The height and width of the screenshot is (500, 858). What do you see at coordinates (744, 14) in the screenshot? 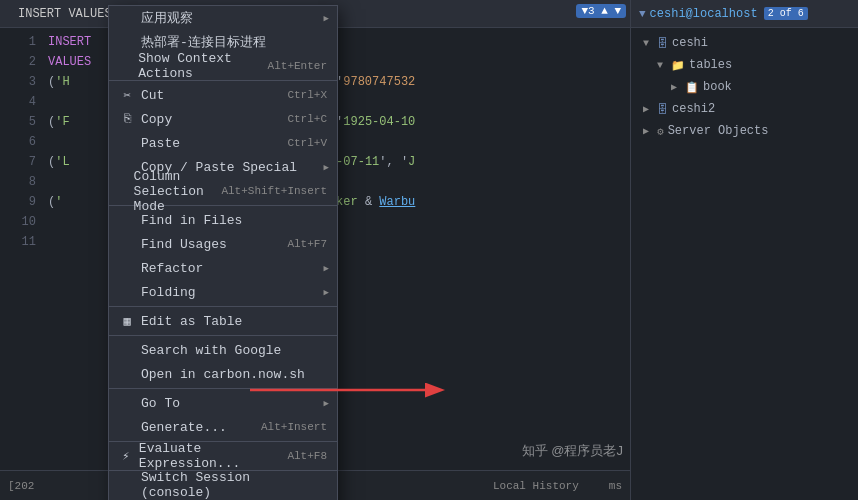
I see `db-connection-header: ▼ ceshi@localhost 2 of 6` at bounding box center [744, 14].